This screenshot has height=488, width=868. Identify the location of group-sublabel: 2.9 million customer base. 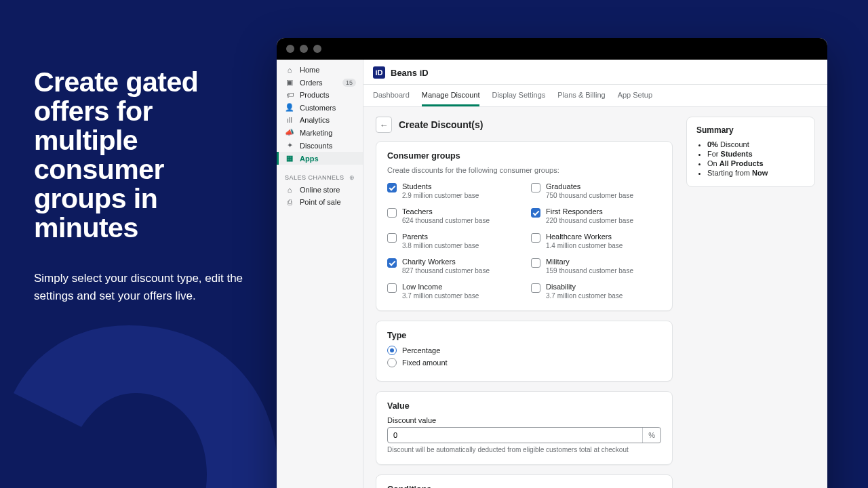
(441, 195).